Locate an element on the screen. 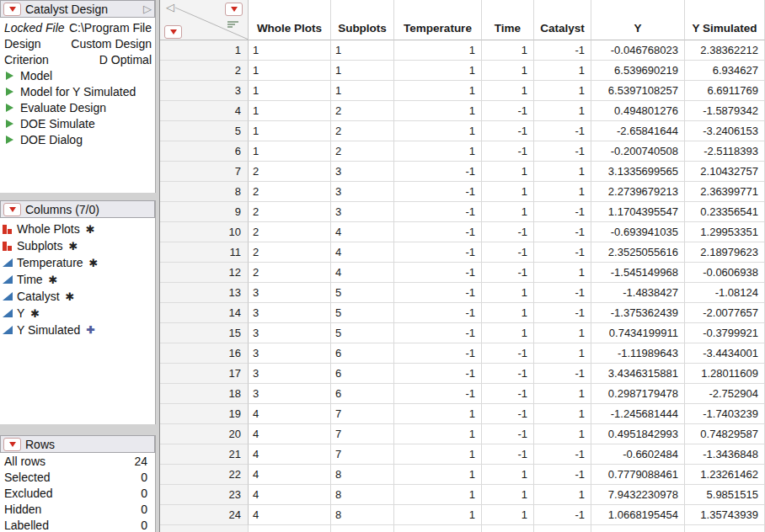  rows-corner-menu-button is located at coordinates (174, 32).